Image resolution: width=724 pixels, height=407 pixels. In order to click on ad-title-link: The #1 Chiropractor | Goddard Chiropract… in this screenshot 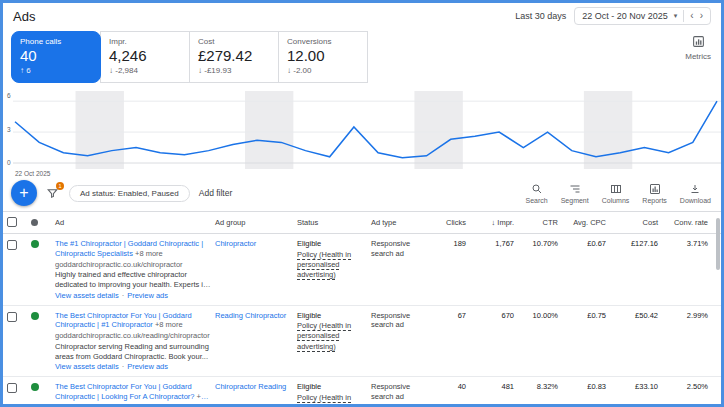, I will do `click(133, 249)`.